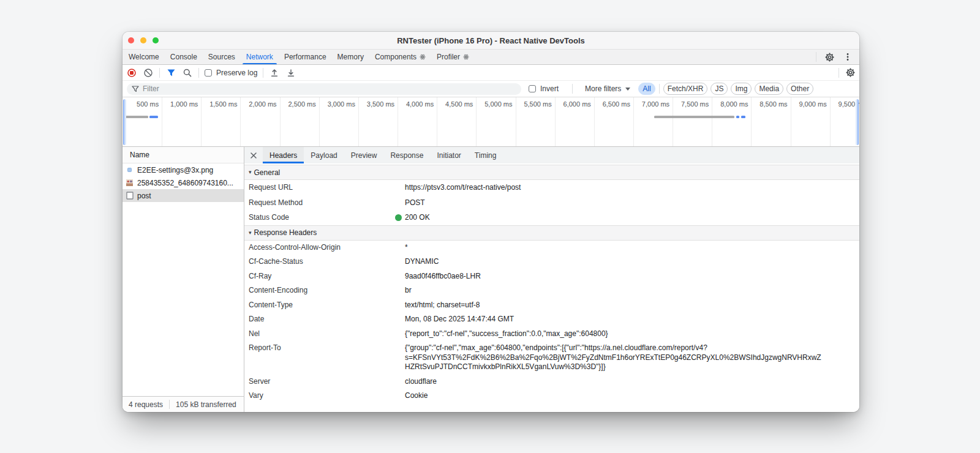  Describe the element at coordinates (848, 57) in the screenshot. I see `more-menu-button` at that location.